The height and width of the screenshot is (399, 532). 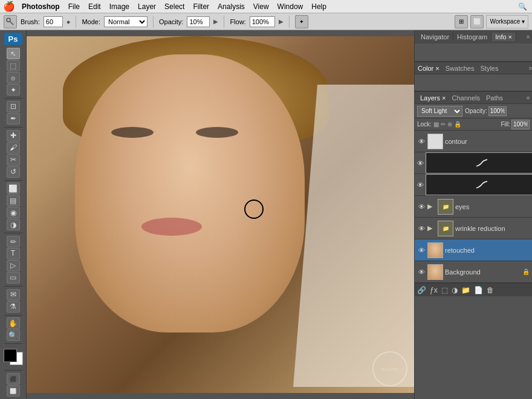 I want to click on separator, so click(x=76, y=22).